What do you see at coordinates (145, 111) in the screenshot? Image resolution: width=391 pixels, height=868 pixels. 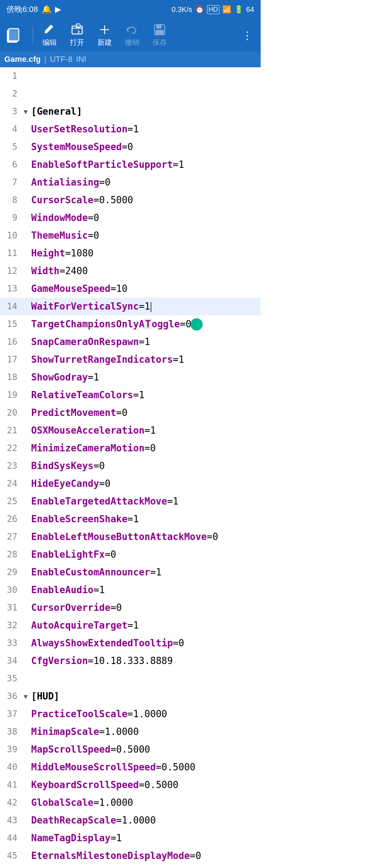 I see `code-content: [General]` at bounding box center [145, 111].